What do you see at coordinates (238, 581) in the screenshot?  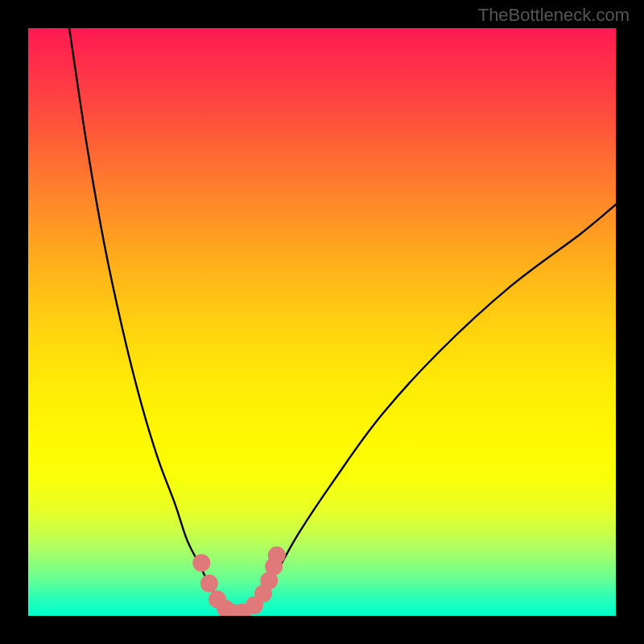 I see `chart-markers` at bounding box center [238, 581].